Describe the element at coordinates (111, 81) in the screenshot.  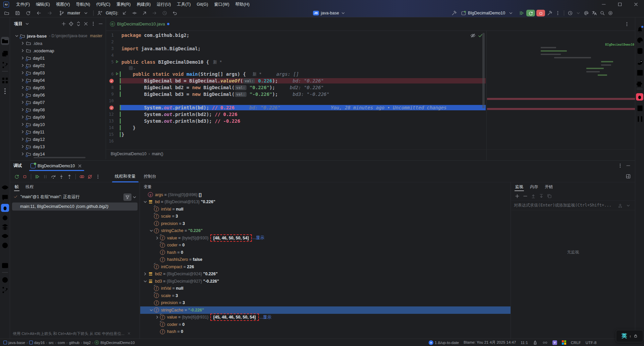
I see `breakpoint-icon` at that location.